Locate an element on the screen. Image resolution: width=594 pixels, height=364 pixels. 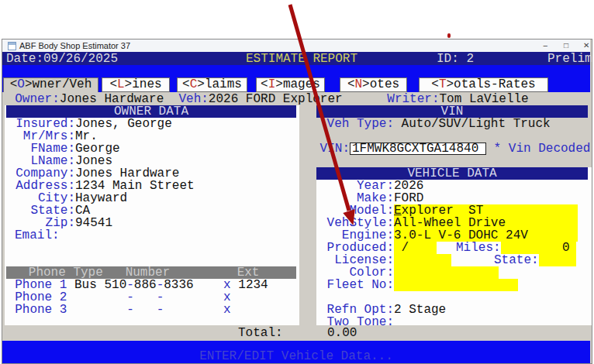
fleet-field is located at coordinates (456, 285).